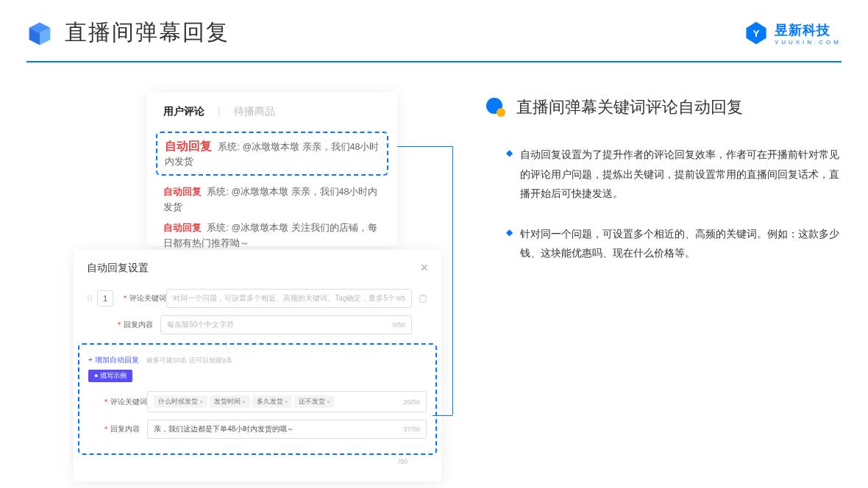 The height and width of the screenshot is (488, 868). I want to click on tab-user-comments: 用户评论, so click(184, 112).